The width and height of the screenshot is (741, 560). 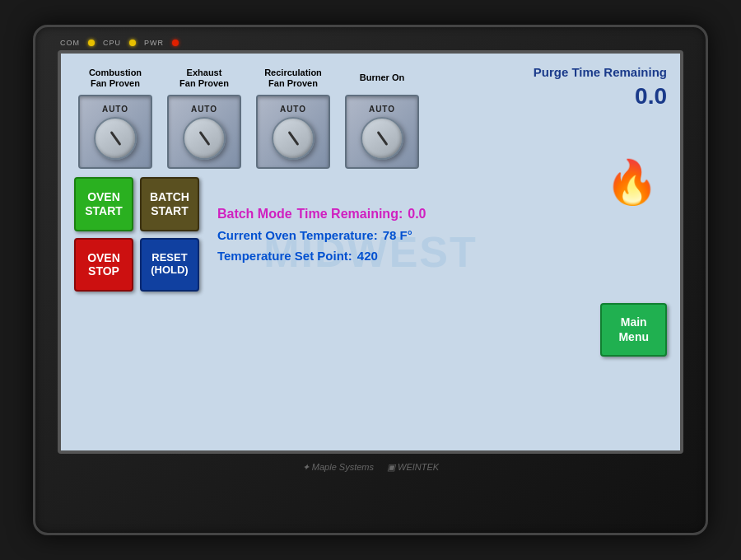 What do you see at coordinates (115, 138) in the screenshot?
I see `combustion-knob-line` at bounding box center [115, 138].